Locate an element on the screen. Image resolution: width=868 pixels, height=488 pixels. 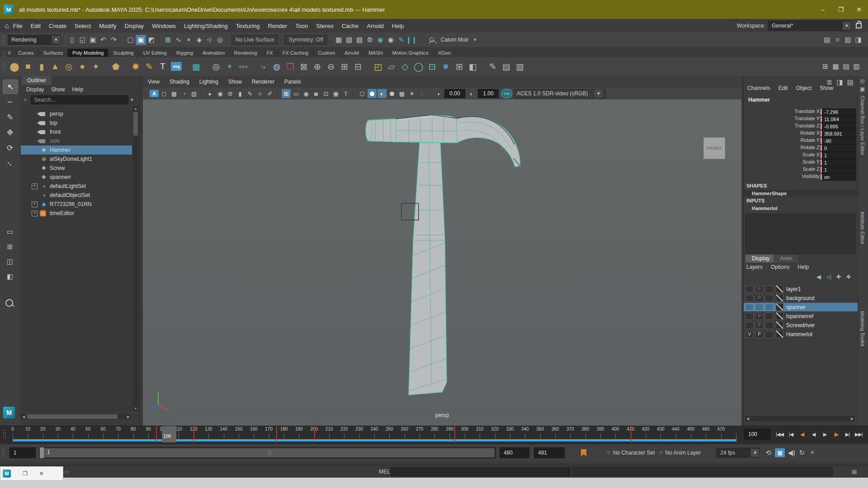
bevel-icon: ▱ is located at coordinates (392, 66).